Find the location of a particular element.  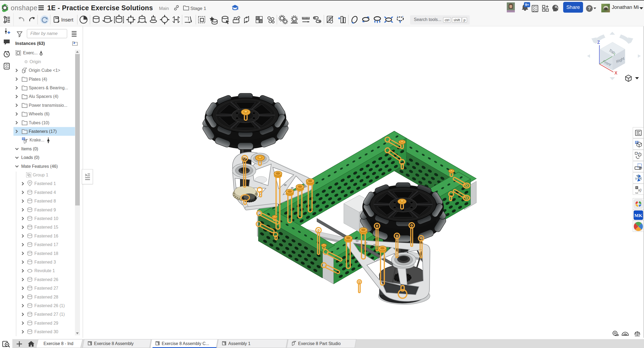

svg-text: Fastened 16 is located at coordinates (46, 236).